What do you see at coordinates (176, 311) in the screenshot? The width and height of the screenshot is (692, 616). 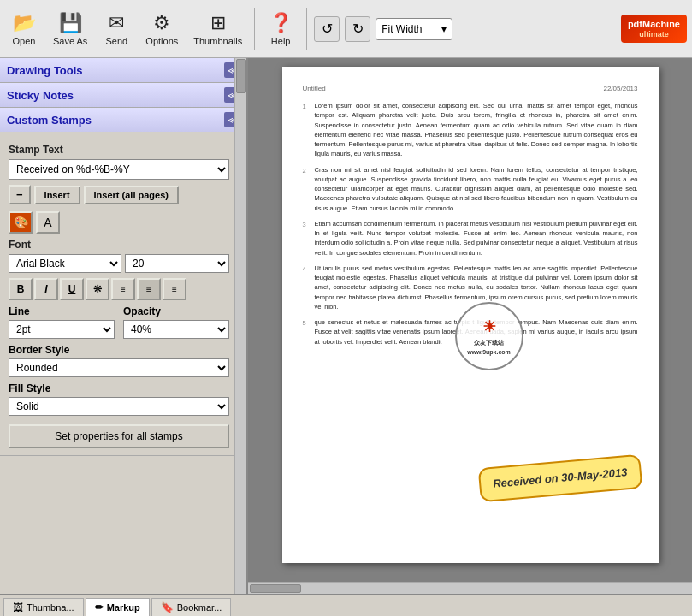 I see `opacity-label: Opacity` at bounding box center [176, 311].